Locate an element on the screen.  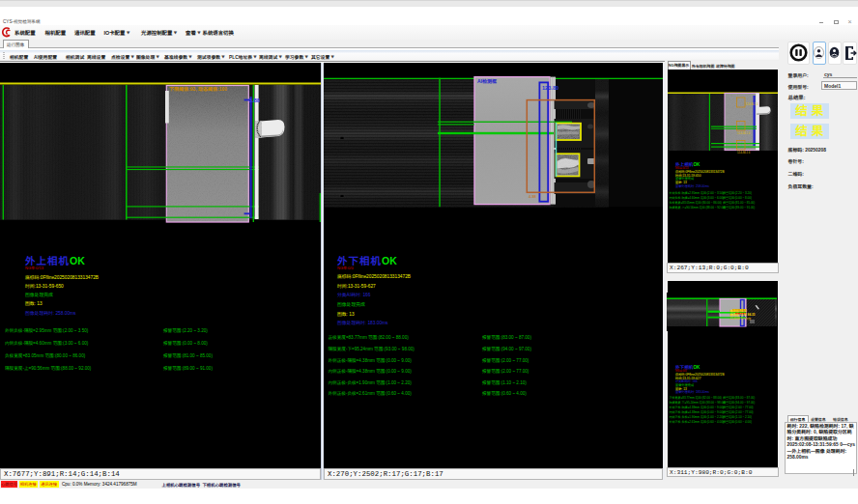
svg-text: 12.40-84.1 检测值 is located at coordinates (741, 319).